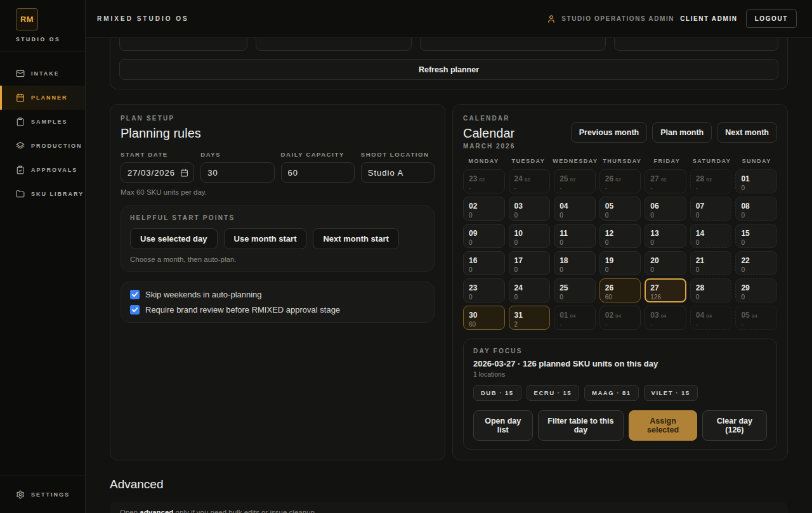 The width and height of the screenshot is (812, 513). I want to click on calendar-day-07: 07 0, so click(711, 209).